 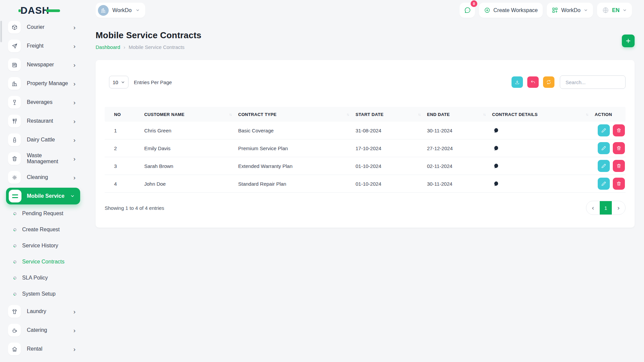 I want to click on table-footer: Showing 1 to 4 of 4 entries ‹ 1 ›, so click(x=365, y=208).